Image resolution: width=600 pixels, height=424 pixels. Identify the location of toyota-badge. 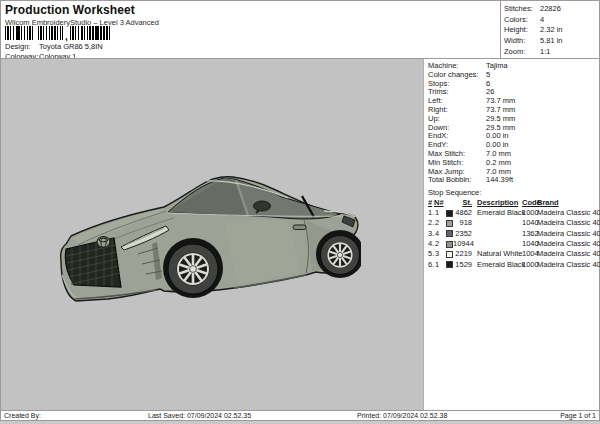
(104, 242).